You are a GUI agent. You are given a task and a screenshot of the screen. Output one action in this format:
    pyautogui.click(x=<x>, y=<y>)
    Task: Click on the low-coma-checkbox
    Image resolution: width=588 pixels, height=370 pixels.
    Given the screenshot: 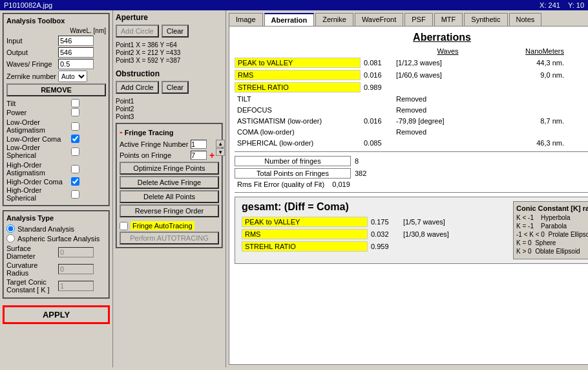 What is the action you would take?
    pyautogui.click(x=75, y=138)
    